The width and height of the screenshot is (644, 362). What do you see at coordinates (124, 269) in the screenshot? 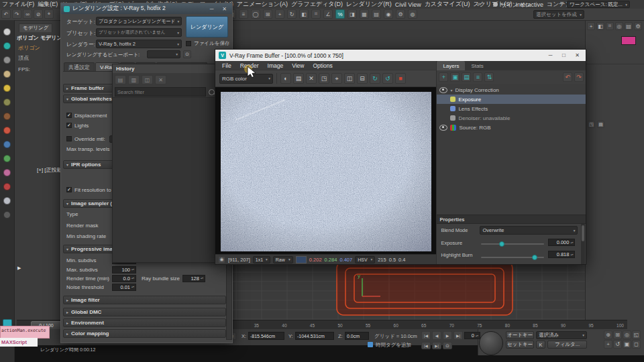
I see `max-subdivs-spinner: 100` at bounding box center [124, 269].